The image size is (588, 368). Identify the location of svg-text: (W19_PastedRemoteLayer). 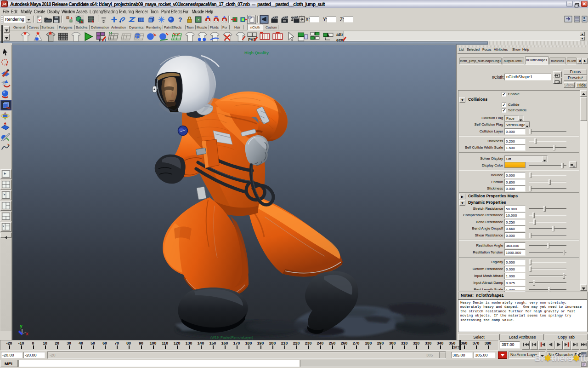
(232, 338).